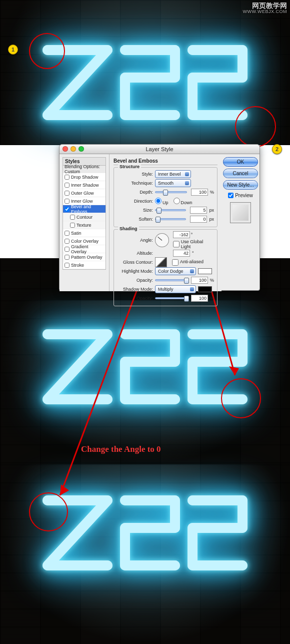  I want to click on style-drop-shadow: Drop Shadow, so click(84, 177).